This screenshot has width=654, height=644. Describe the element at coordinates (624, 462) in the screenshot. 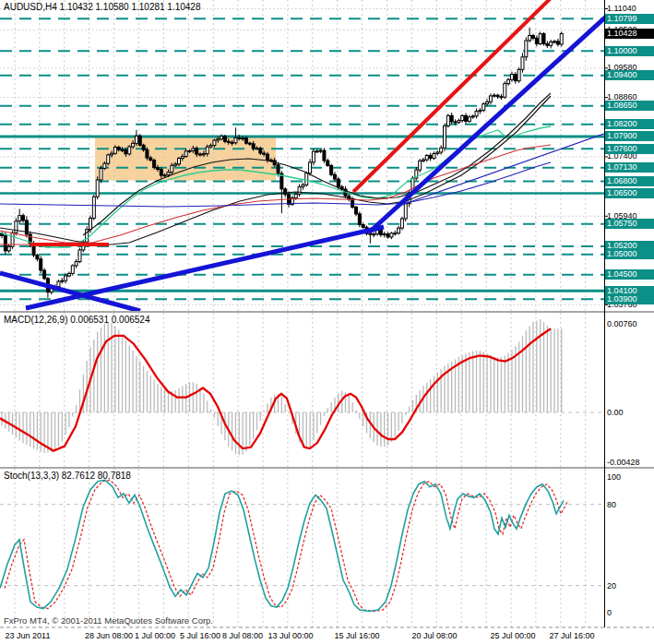

I see `macd-axis-label: -0.00428` at that location.